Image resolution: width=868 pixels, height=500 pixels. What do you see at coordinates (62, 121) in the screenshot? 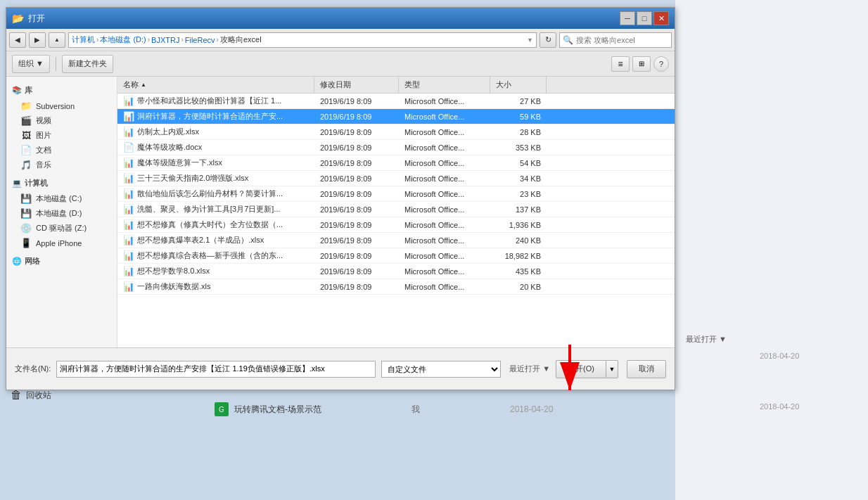
I see `sidebar-item-video: 🎬 视频` at bounding box center [62, 121].